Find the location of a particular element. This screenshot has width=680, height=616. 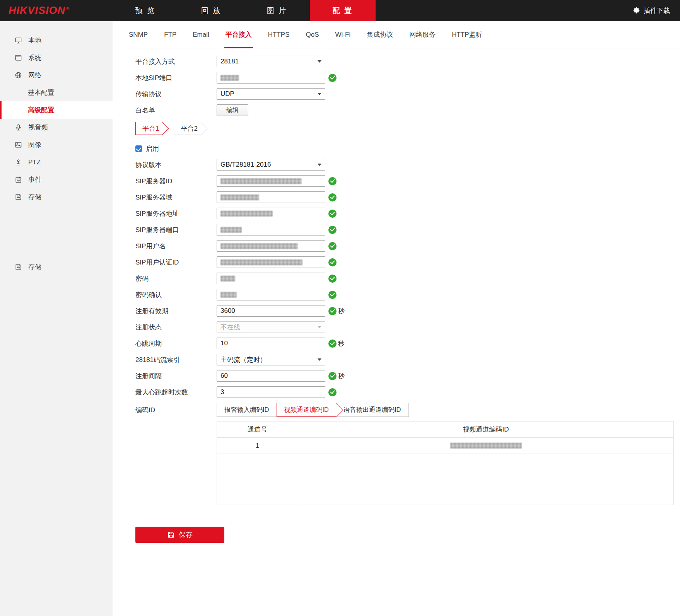

config-tab: SNMP is located at coordinates (138, 35).